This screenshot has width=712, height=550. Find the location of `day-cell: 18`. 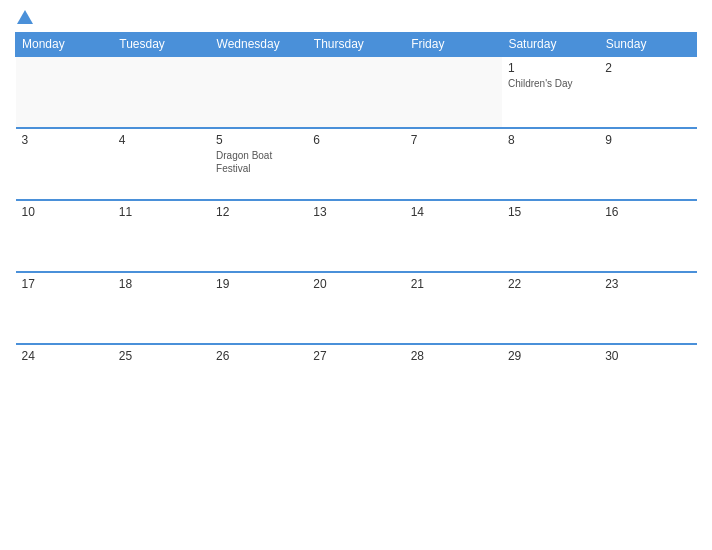

day-cell: 18 is located at coordinates (162, 308).